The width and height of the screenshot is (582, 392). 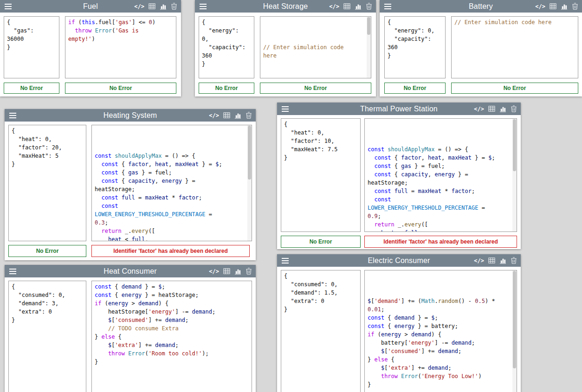 I want to click on state-editor: { "energy": 0, "capacity":360}, so click(x=415, y=47).